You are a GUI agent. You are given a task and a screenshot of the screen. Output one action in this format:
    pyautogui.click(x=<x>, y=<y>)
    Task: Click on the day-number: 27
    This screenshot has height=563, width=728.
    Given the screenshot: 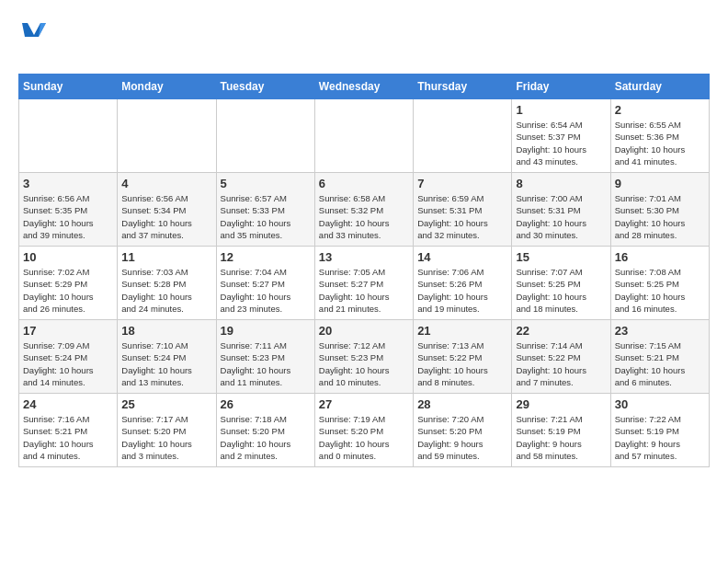 What is the action you would take?
    pyautogui.click(x=364, y=405)
    